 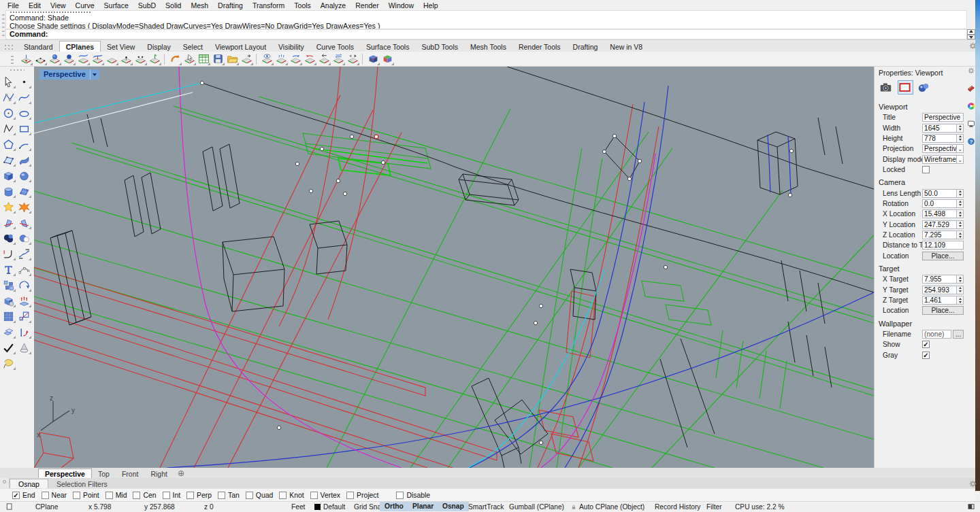 What do you see at coordinates (155, 59) in the screenshot?
I see `cplane-vertical-icon` at bounding box center [155, 59].